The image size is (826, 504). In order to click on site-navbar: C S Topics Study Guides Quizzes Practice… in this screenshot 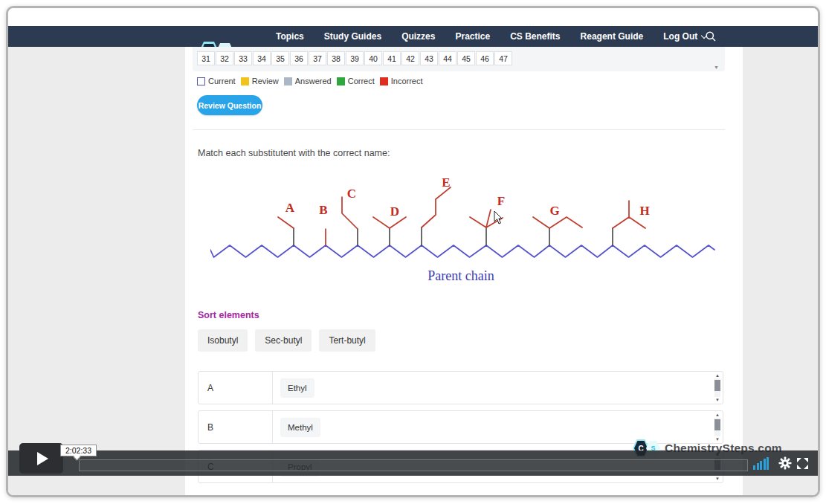, I will do `click(413, 36)`.